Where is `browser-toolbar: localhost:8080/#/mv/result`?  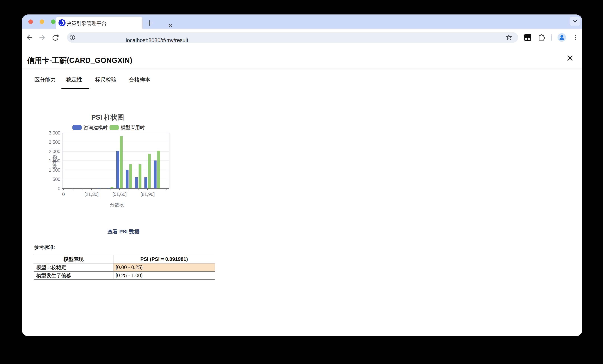
browser-toolbar: localhost:8080/#/mv/result is located at coordinates (302, 37).